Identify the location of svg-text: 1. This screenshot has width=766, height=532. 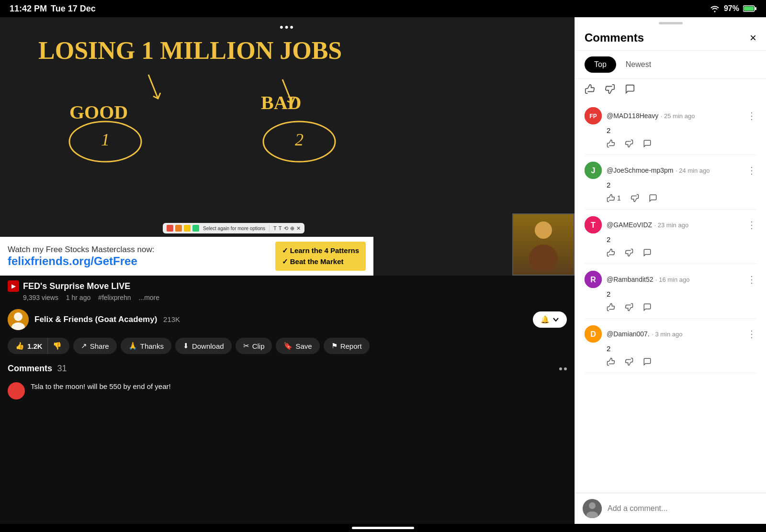
(105, 140).